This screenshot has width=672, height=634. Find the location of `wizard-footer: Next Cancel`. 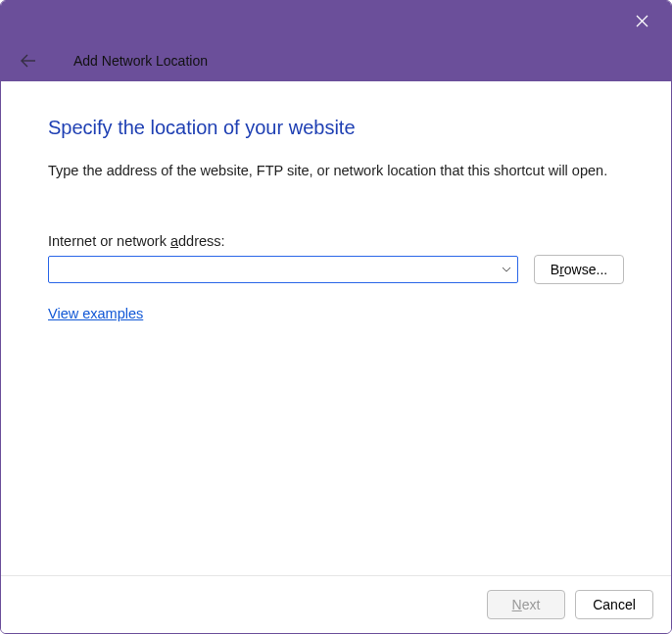

wizard-footer: Next Cancel is located at coordinates (336, 604).